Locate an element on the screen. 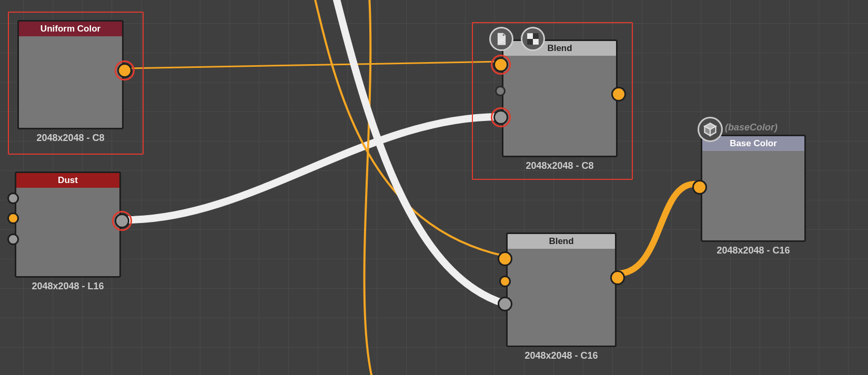  usage-label: (baseColor) is located at coordinates (751, 127).